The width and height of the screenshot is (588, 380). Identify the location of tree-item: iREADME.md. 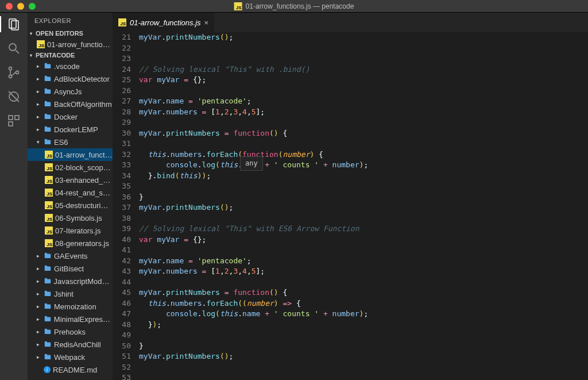
(70, 370).